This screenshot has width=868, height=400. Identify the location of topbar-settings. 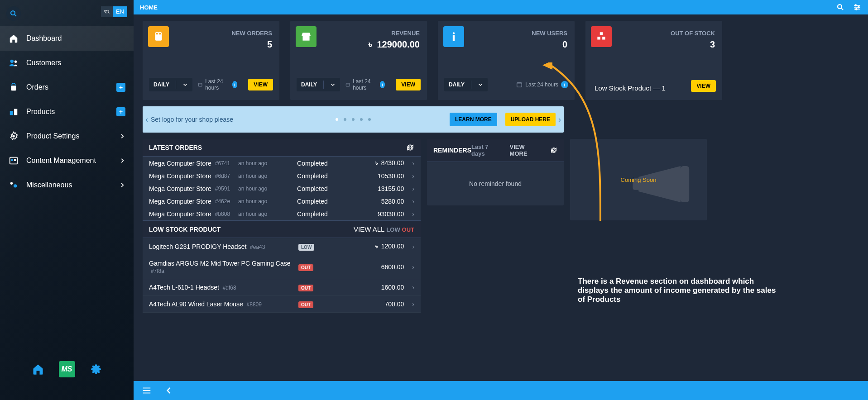
(857, 7).